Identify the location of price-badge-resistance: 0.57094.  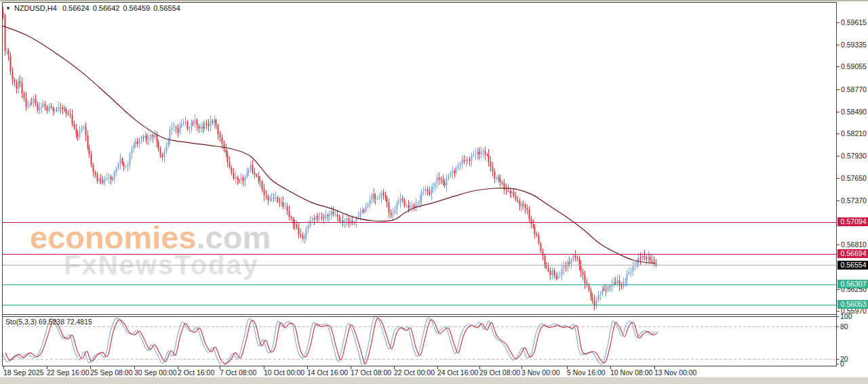
(853, 222).